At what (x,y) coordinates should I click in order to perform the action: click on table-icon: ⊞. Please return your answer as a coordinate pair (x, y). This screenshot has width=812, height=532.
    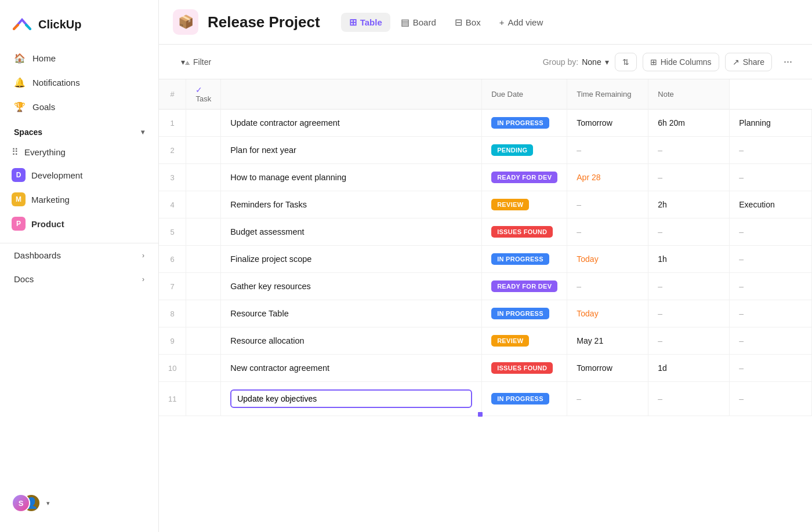
    Looking at the image, I should click on (353, 22).